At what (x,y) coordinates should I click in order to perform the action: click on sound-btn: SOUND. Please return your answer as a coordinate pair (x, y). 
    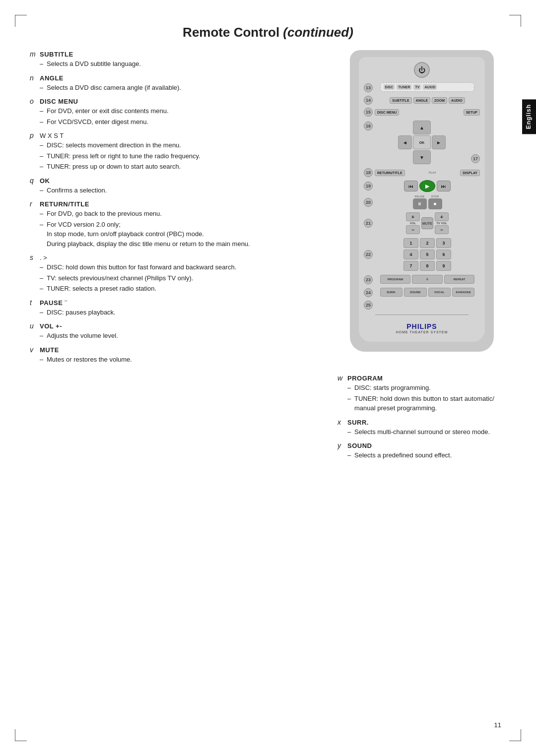
    Looking at the image, I should click on (415, 292).